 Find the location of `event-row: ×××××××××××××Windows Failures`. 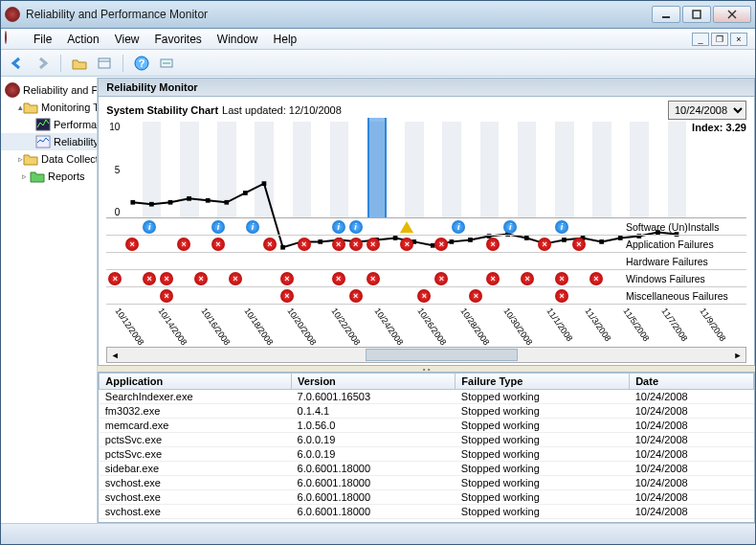

event-row: ×××××××××××××Windows Failures is located at coordinates (427, 279).